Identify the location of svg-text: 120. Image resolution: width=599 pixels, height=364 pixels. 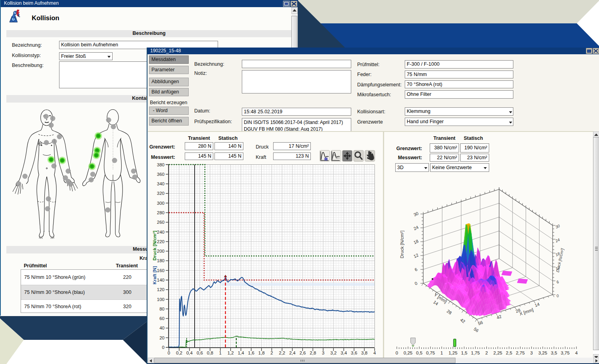
(161, 290).